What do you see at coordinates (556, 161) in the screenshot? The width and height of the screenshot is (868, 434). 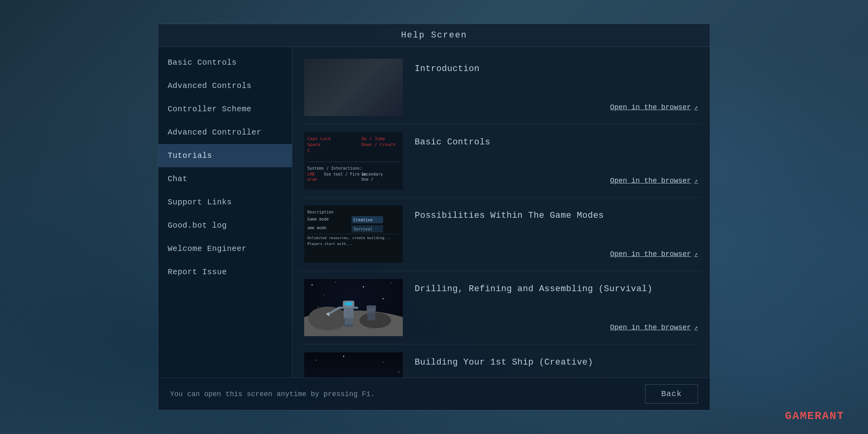 I see `tutorial-info-basic-controls: Basic Controls Open in the browser ↗` at bounding box center [556, 161].